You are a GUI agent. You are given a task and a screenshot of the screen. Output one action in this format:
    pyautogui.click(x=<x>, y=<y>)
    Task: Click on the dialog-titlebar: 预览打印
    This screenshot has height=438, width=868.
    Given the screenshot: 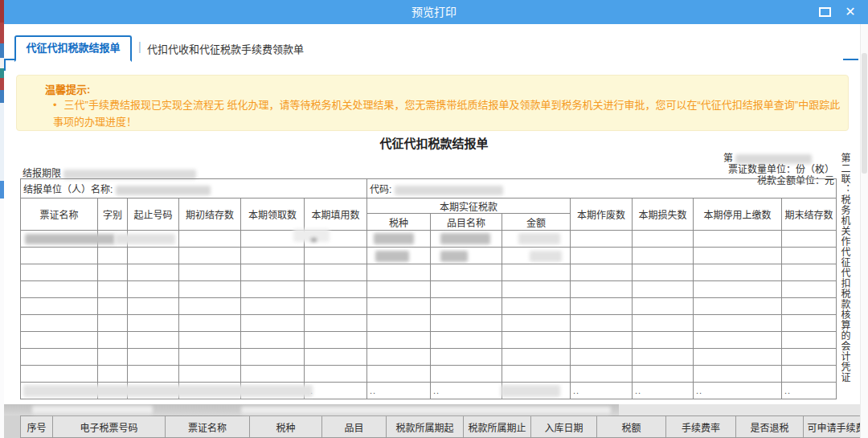 What is the action you would take?
    pyautogui.click(x=434, y=12)
    